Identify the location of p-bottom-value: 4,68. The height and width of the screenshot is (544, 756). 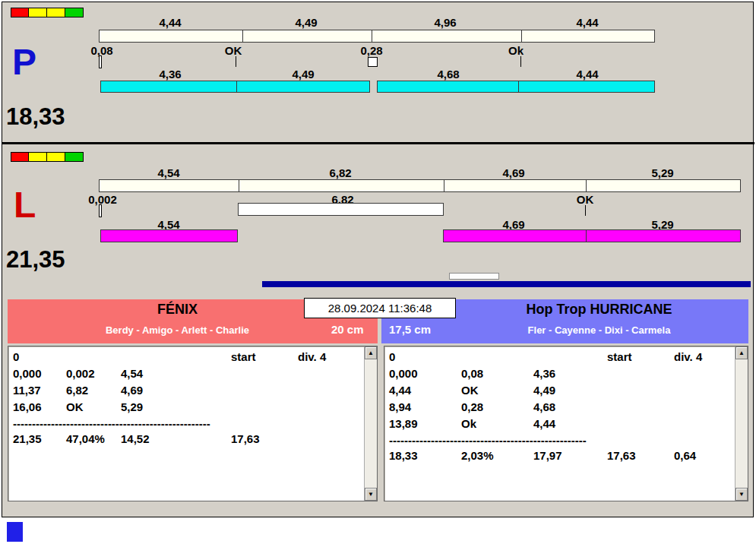
(448, 74).